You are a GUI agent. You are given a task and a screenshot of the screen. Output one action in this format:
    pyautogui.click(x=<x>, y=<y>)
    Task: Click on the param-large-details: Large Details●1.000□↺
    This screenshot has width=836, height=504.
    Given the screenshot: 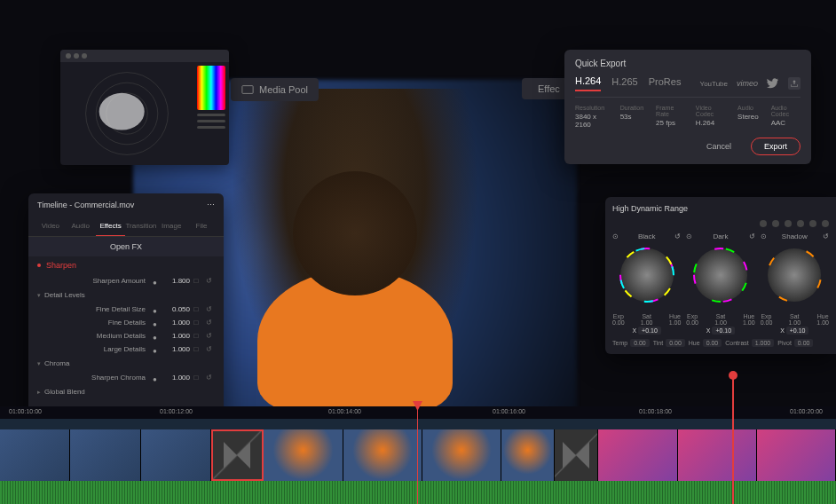 What is the action you would take?
    pyautogui.click(x=126, y=350)
    